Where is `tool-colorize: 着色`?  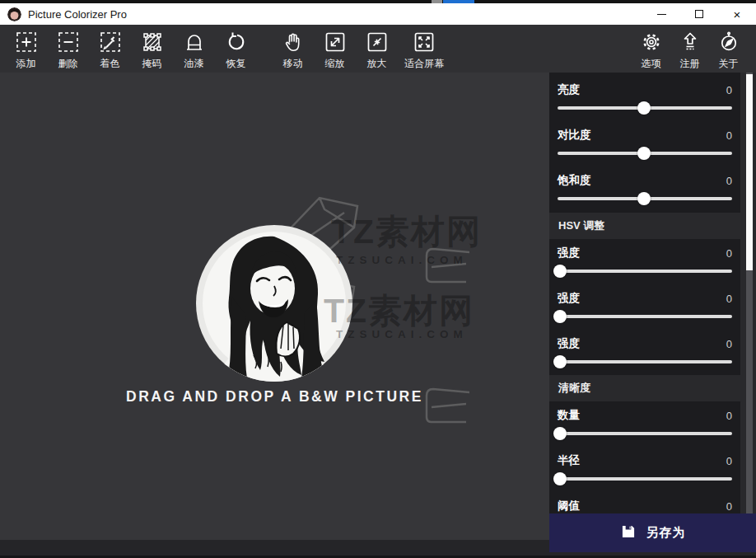
tool-colorize: 着色 is located at coordinates (110, 51).